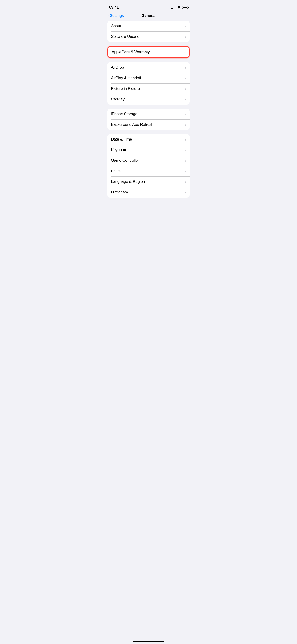 The image size is (297, 644). What do you see at coordinates (114, 8) in the screenshot?
I see `status-time: 09:41` at bounding box center [114, 8].